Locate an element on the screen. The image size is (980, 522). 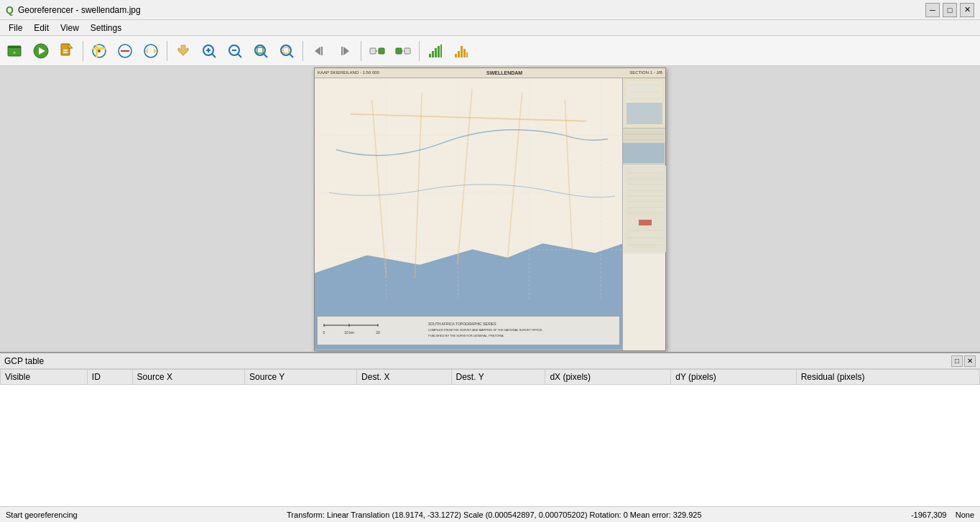
gcp-panel-restore-button: □ is located at coordinates (957, 361).